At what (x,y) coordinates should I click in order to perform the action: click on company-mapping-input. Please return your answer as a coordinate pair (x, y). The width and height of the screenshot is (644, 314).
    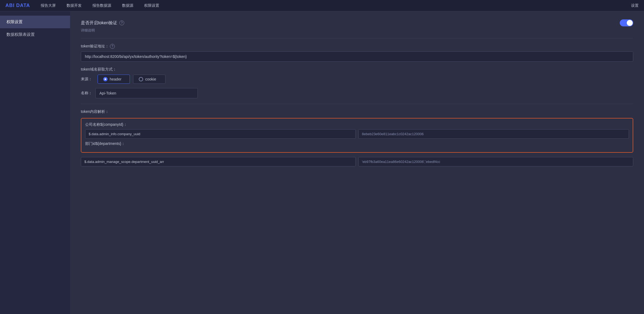
    Looking at the image, I should click on (220, 134).